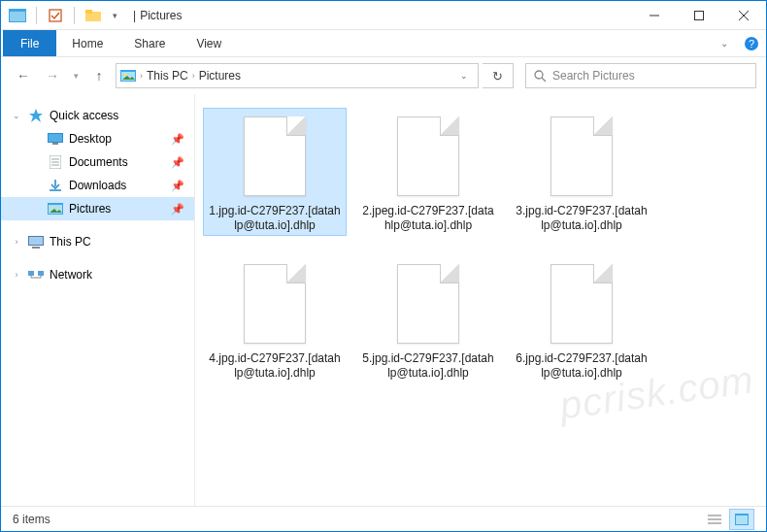 The width and height of the screenshot is (767, 532). I want to click on navigation-row: ← → ▾ ↑ › This PC › Pictures ⌄ ↻ Search …, so click(384, 76).